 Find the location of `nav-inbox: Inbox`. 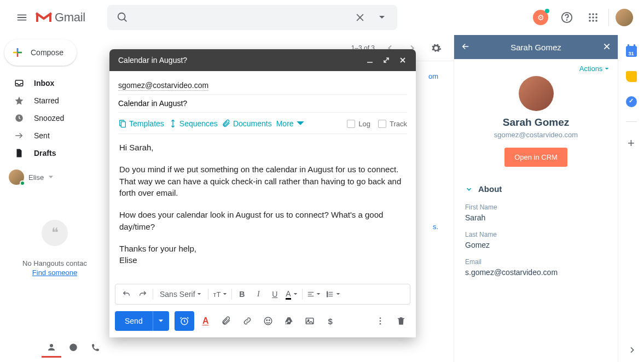

nav-inbox: Inbox is located at coordinates (55, 83).